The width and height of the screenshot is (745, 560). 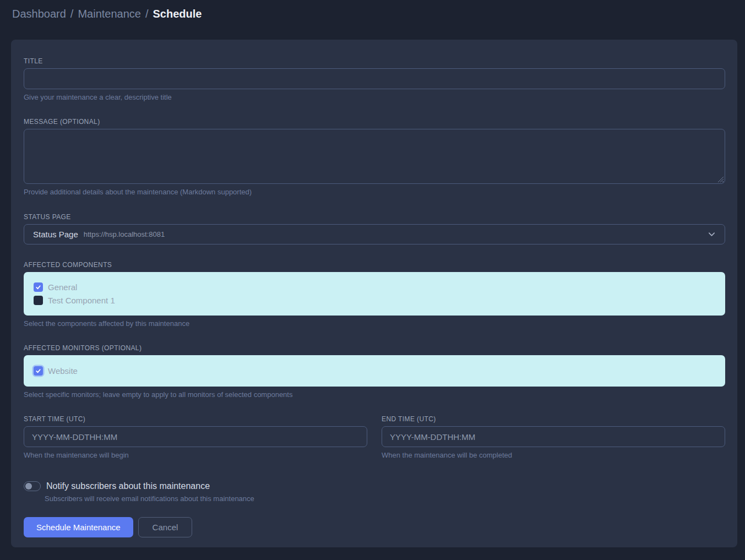 I want to click on status-page-label: STATUS PAGE, so click(x=374, y=217).